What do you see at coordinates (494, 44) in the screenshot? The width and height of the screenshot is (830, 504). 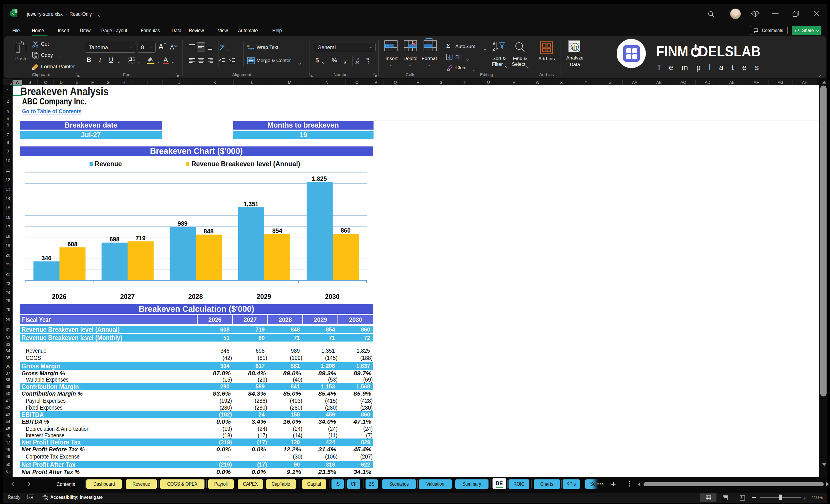 I see `svg-text: A` at bounding box center [494, 44].